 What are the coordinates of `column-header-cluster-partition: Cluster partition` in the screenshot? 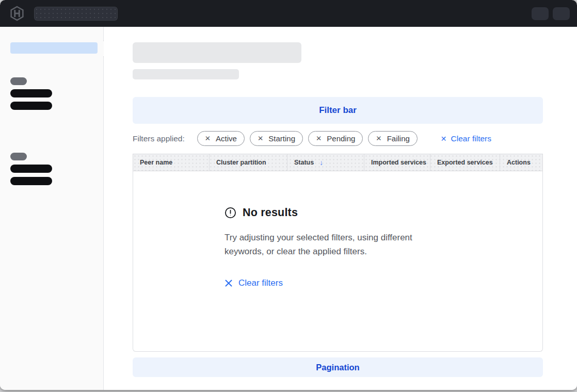 It's located at (248, 162).